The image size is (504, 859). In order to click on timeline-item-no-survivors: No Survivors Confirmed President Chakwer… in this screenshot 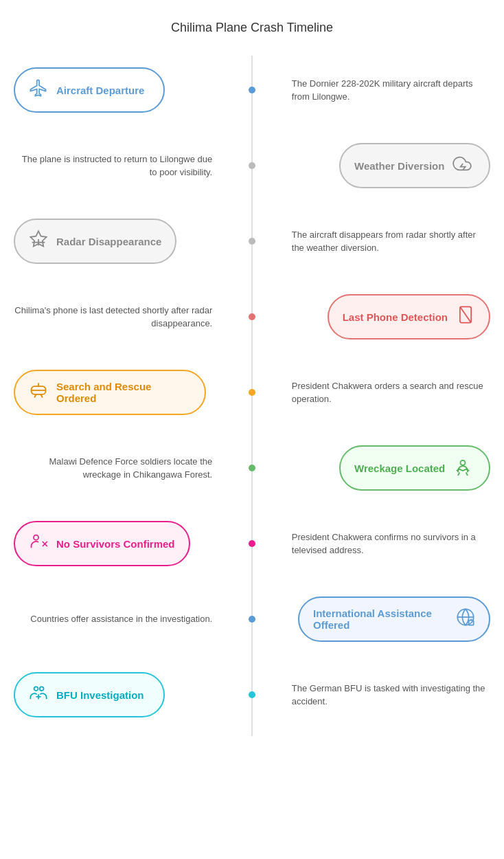, I will do `click(252, 544)`.